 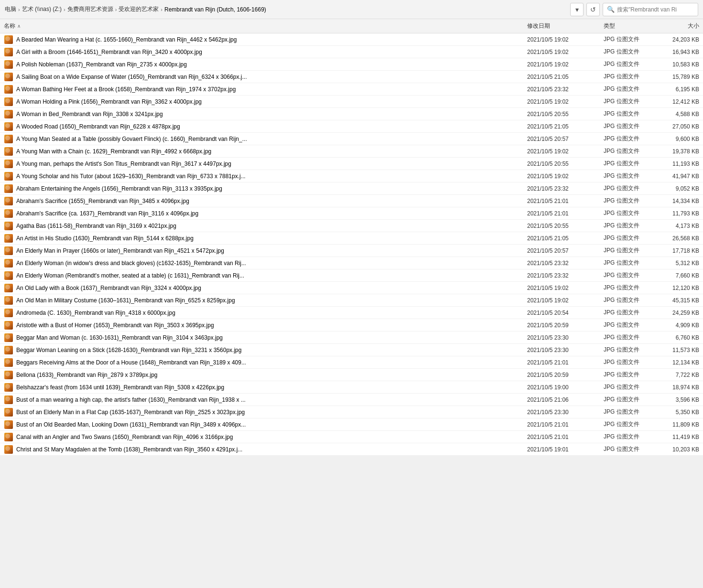 I want to click on refresh-button: ↺, so click(x=593, y=10).